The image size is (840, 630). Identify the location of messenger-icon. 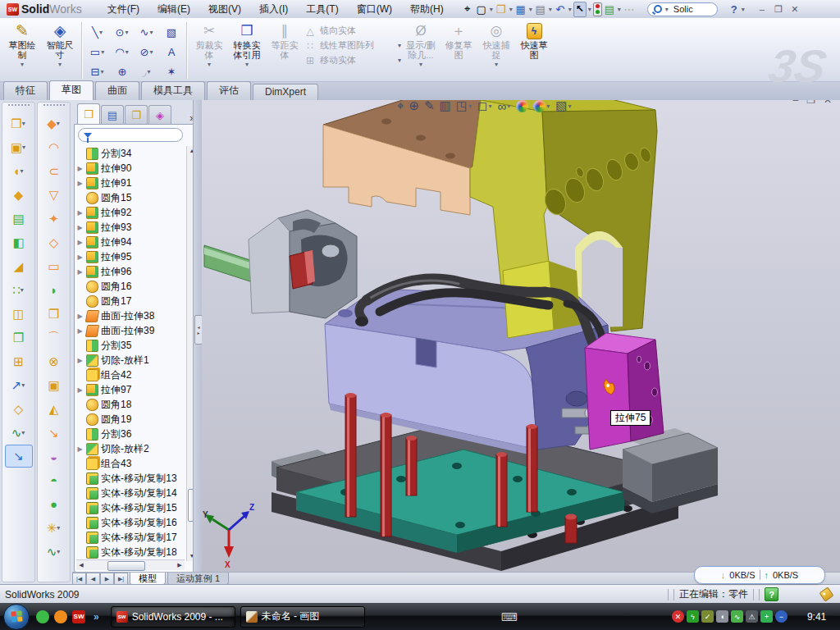
(43, 617).